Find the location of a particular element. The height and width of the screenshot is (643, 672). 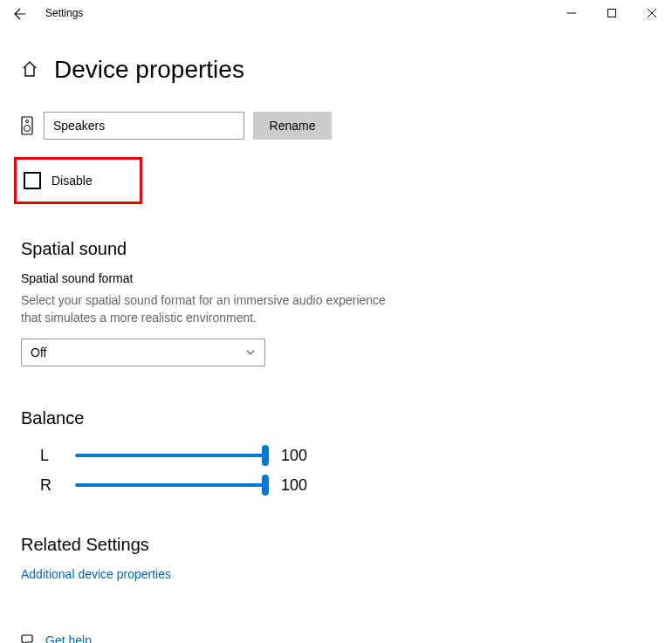

back-button is located at coordinates (20, 14).